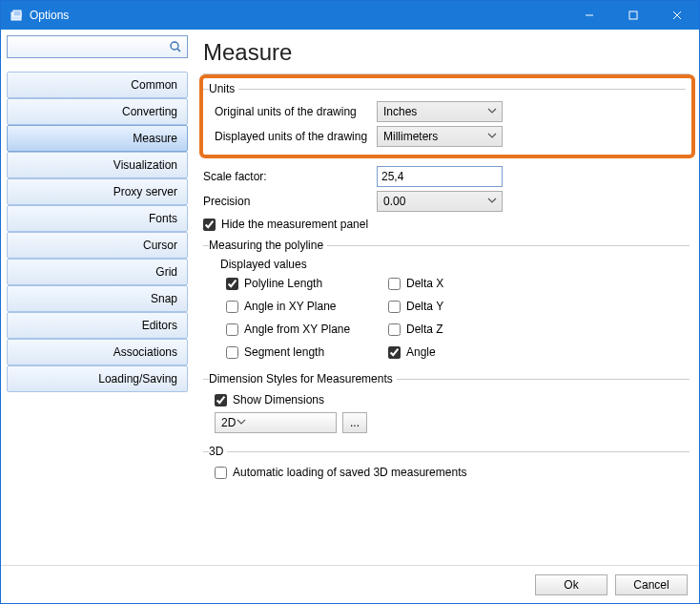 The height and width of the screenshot is (604, 700). I want to click on dimstyles-legend: Dimension Styles for Measurements, so click(303, 379).